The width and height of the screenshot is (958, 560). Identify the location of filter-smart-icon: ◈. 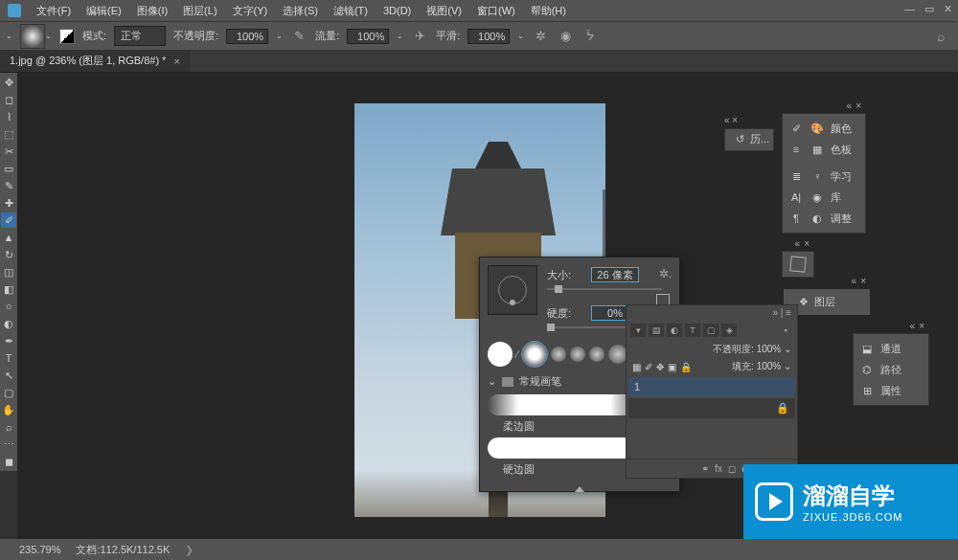
(729, 330).